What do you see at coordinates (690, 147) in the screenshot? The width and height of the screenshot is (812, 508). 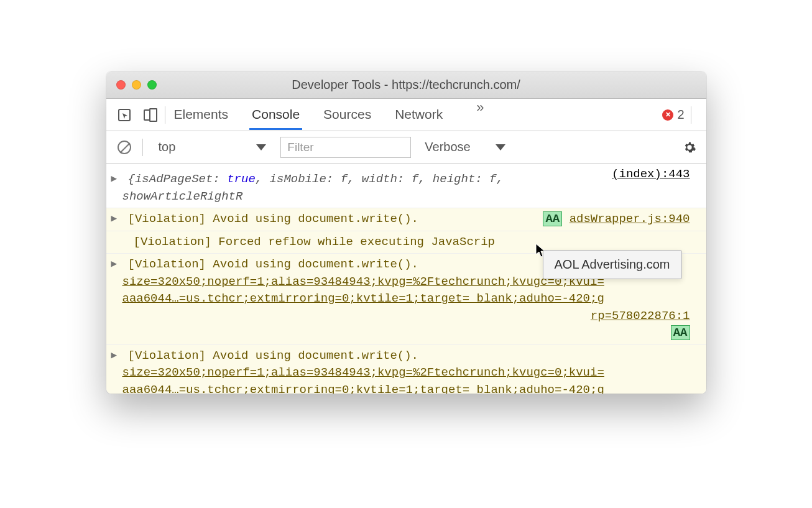 I see `gear-icon` at bounding box center [690, 147].